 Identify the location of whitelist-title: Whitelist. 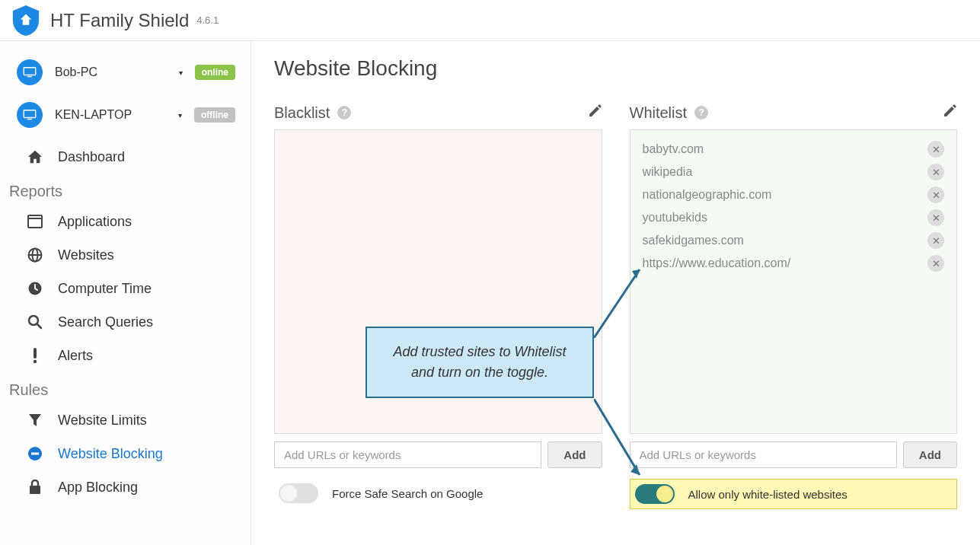
(659, 113).